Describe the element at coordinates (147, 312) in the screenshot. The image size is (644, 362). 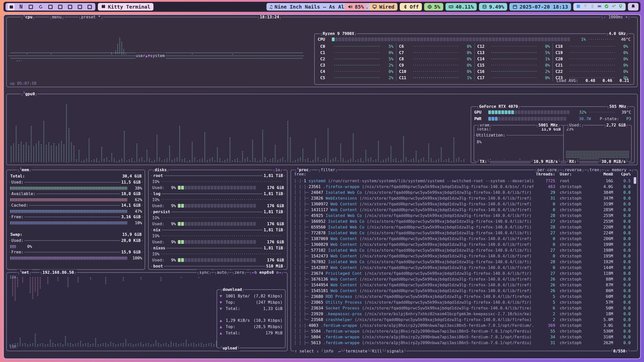
I see `network-panel: ┐3net┌ ┐192.168.86.50┌ ┐sync┌ ┐auto┌ ┐ze…` at that location.